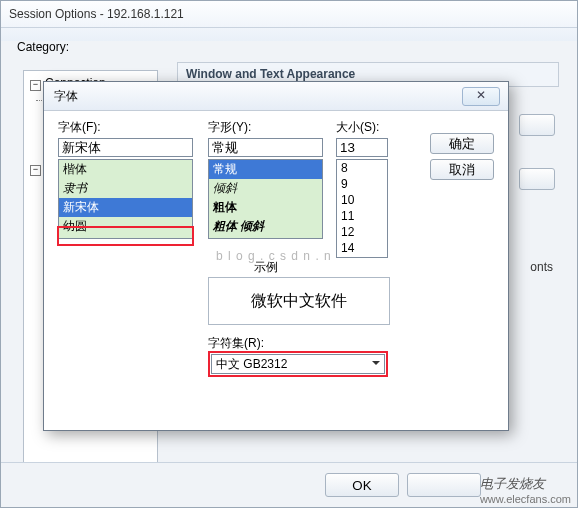 This screenshot has width=578, height=508. Describe the element at coordinates (126, 170) in the screenshot. I see `list-item: 楷体` at that location.